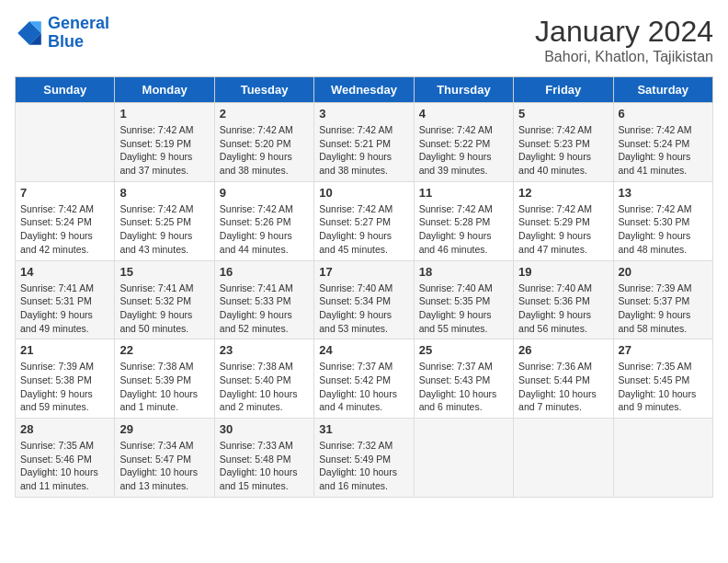 The height and width of the screenshot is (563, 728). I want to click on calendar-cell: 16Sunrise: 7:41 AM Sunset: 5:33 PM Dayli…, so click(264, 300).